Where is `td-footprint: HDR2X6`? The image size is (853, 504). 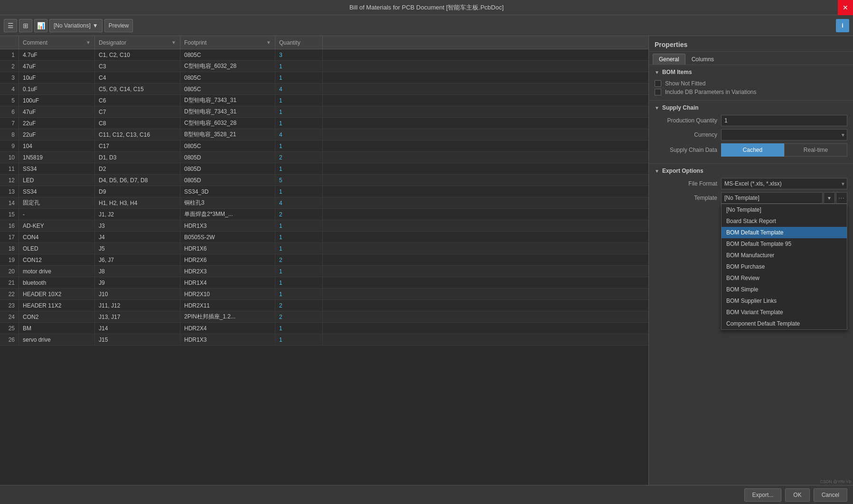 td-footprint: HDR2X6 is located at coordinates (228, 260).